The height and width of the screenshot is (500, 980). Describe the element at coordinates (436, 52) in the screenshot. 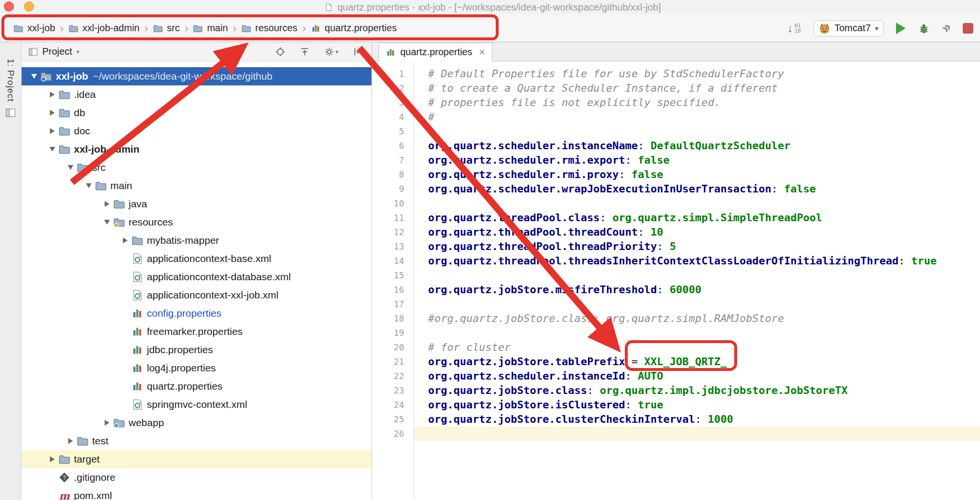

I see `editor-tab-quartz-properties: quartz.properties ×` at that location.